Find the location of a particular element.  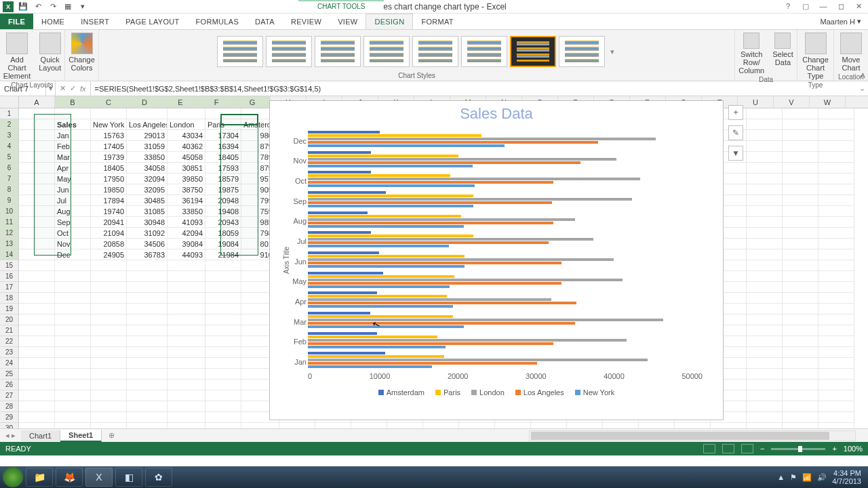

cell: 19739 is located at coordinates (108, 157).